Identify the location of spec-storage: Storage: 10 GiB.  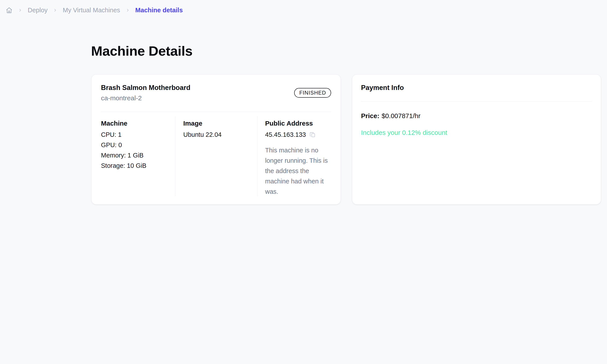
(135, 166).